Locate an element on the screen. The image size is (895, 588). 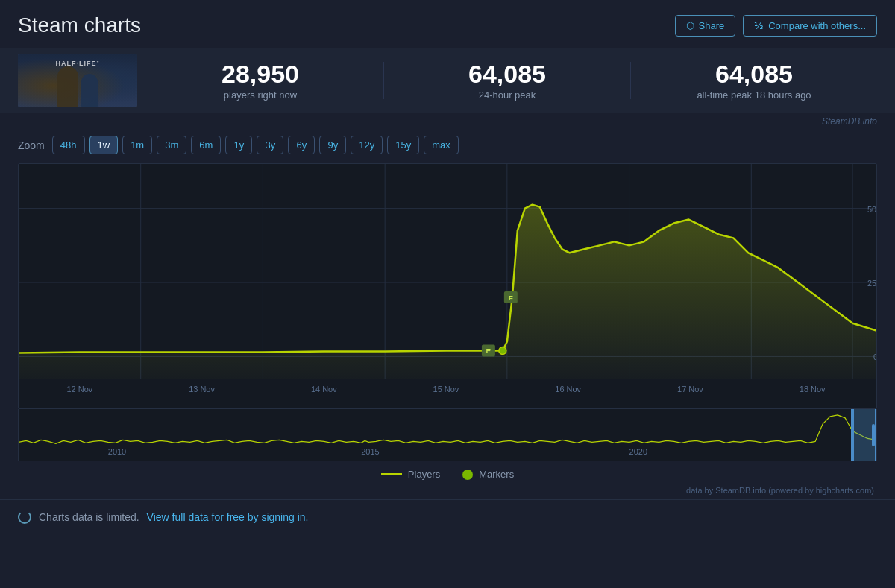
markers-label: Markers is located at coordinates (497, 474).